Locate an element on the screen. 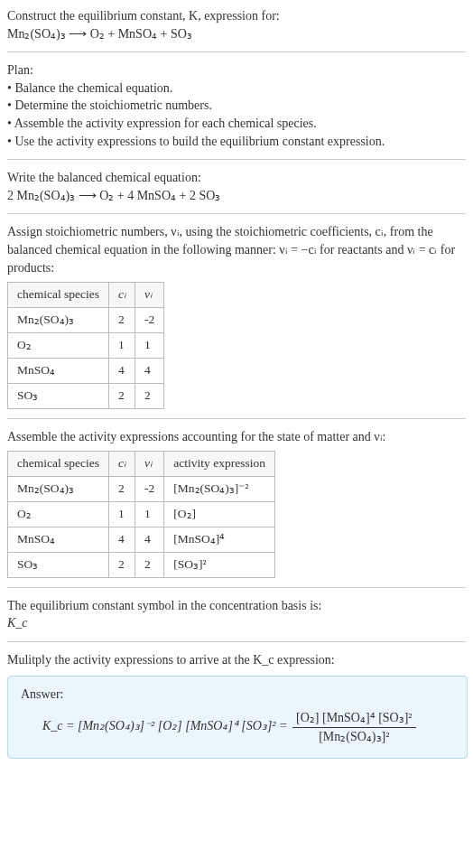  multiply-block: Mulitply the activity expressions to arr… is located at coordinates (236, 660).